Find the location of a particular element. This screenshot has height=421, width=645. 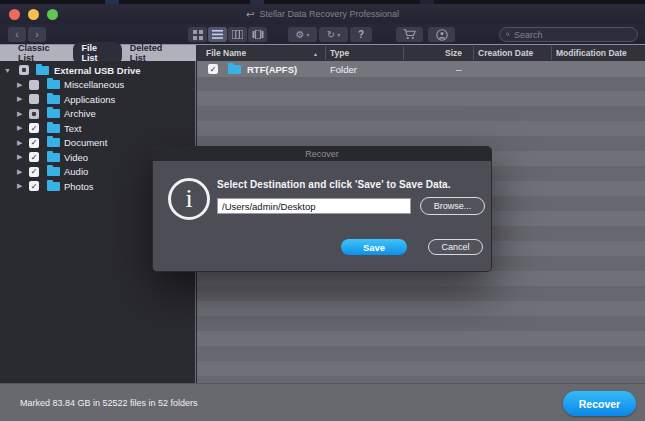

resume-recovery-menu-button: ↻ ▾ is located at coordinates (334, 34).